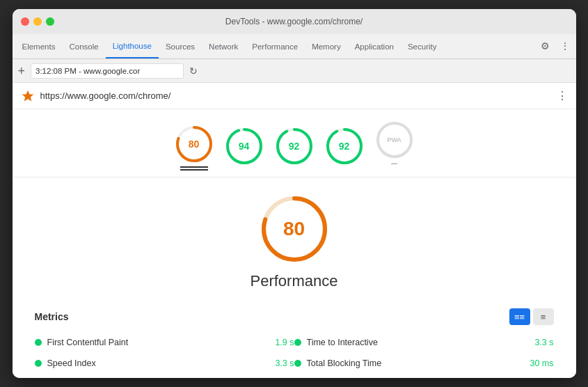 This screenshot has width=588, height=387. What do you see at coordinates (344, 146) in the screenshot?
I see `score-circle-92b-inner: 92` at bounding box center [344, 146].